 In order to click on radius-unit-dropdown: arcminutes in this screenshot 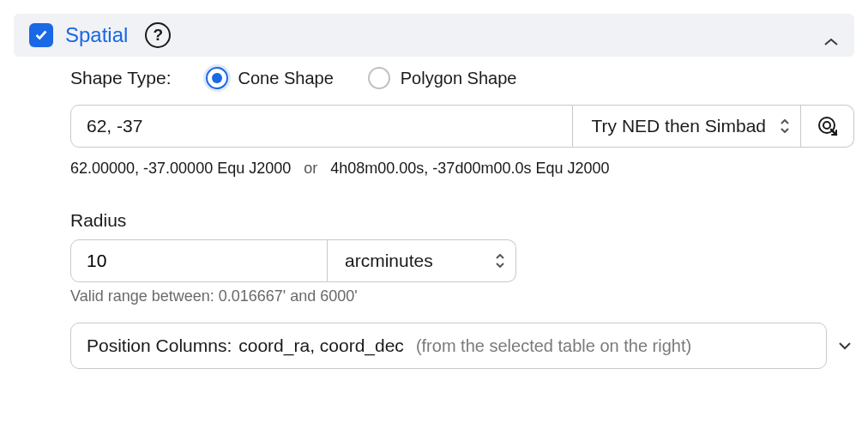, I will do `click(422, 261)`.